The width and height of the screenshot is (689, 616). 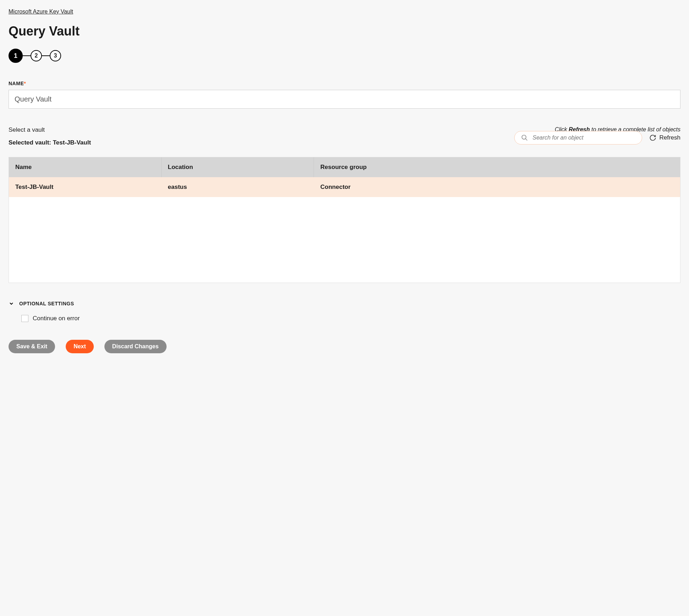 I want to click on step-1: 1, so click(x=16, y=56).